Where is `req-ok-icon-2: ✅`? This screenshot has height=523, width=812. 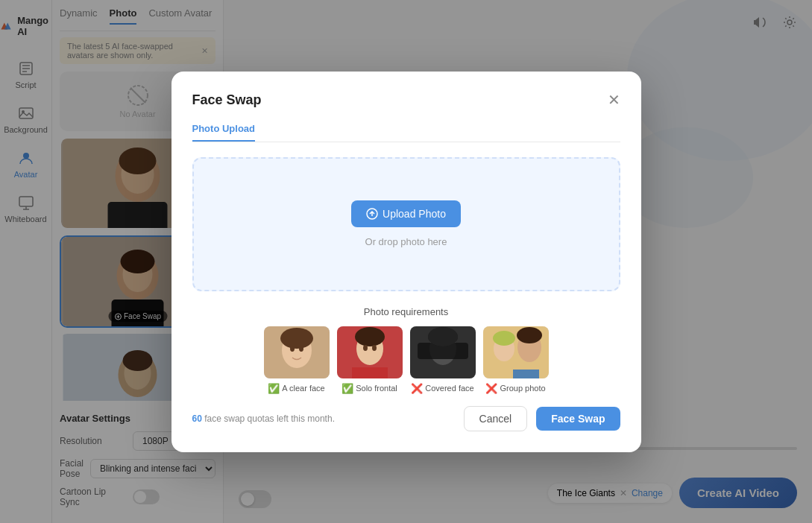
req-ok-icon-2: ✅ is located at coordinates (347, 389).